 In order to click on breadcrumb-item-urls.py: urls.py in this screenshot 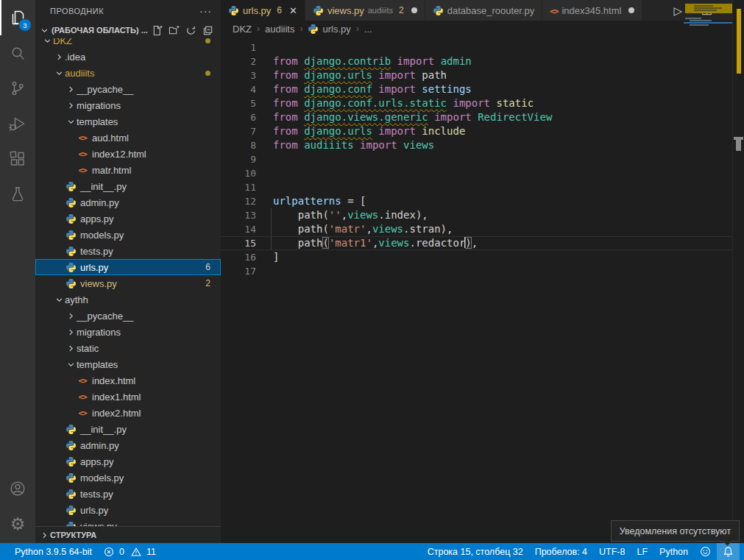, I will do `click(329, 29)`.